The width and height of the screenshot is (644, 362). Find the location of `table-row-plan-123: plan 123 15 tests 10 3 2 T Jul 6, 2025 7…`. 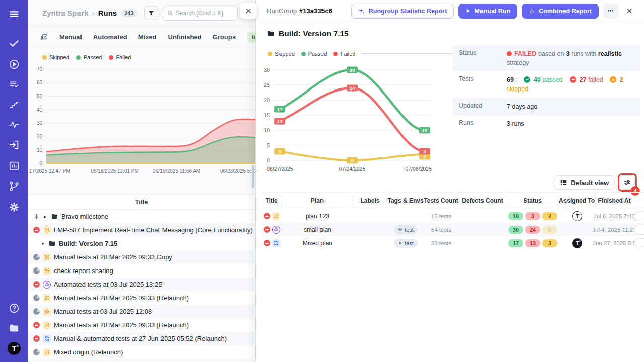

table-row-plan-123: plan 123 15 tests 10 3 2 T Jul 6, 2025 7… is located at coordinates (453, 216).